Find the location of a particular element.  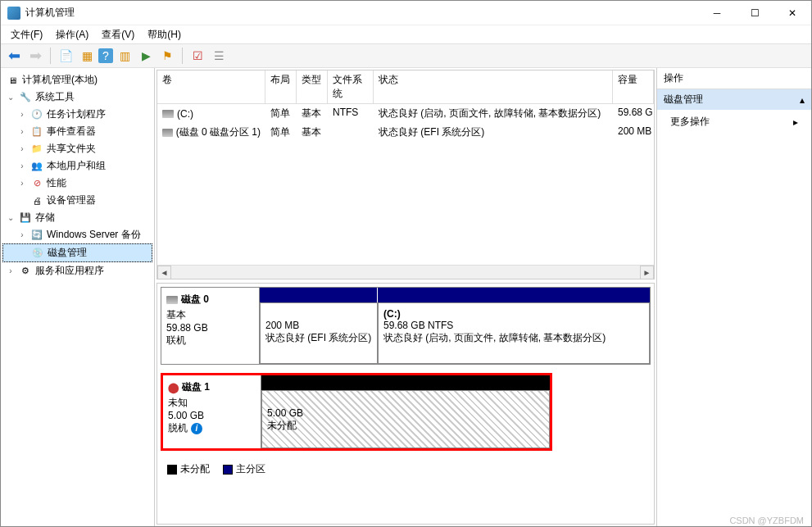

cell-layout: 简单 is located at coordinates (281, 133).